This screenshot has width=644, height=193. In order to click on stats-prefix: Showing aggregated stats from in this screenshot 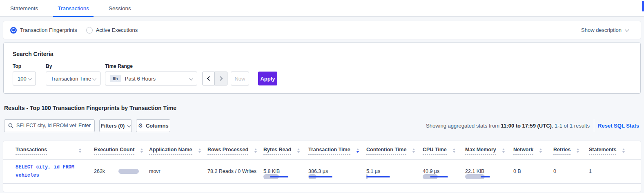, I will do `click(464, 126)`.